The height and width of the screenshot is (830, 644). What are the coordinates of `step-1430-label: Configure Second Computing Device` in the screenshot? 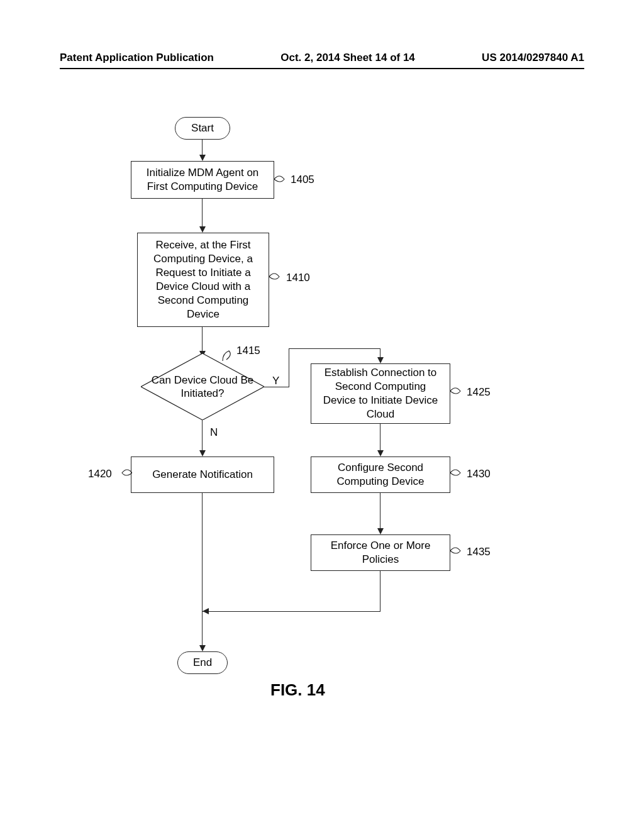 It's located at (380, 475).